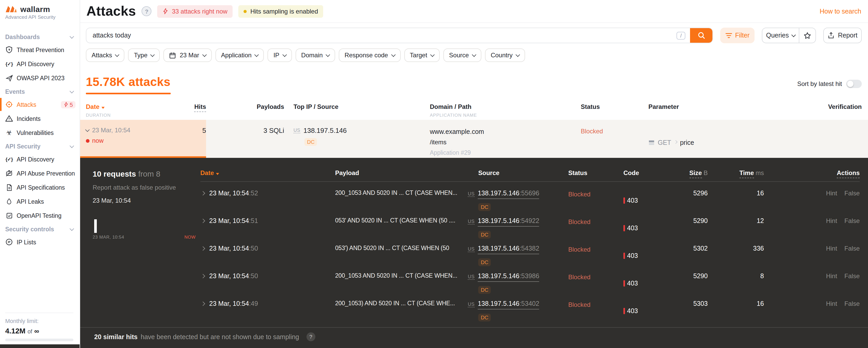 The height and width of the screenshot is (348, 868). I want to click on request-row: 23 Mar, 10:54:50 200_1053 AND 5020 IN ..…, so click(530, 281).